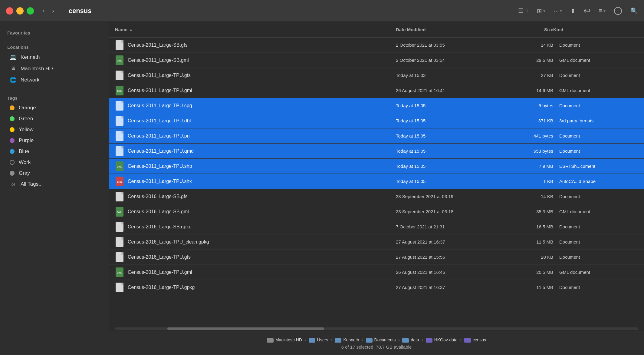  What do you see at coordinates (347, 340) in the screenshot?
I see `breadcrumb-folder: Kenneth` at bounding box center [347, 340].